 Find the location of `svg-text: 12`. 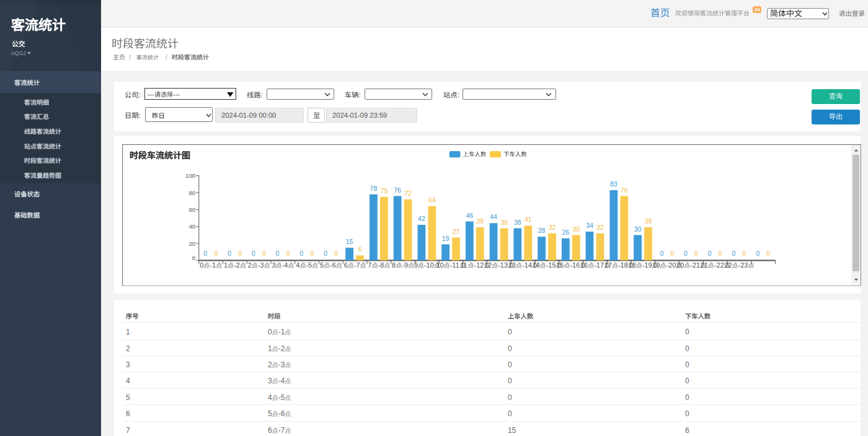

svg-text: 12 is located at coordinates (488, 265).